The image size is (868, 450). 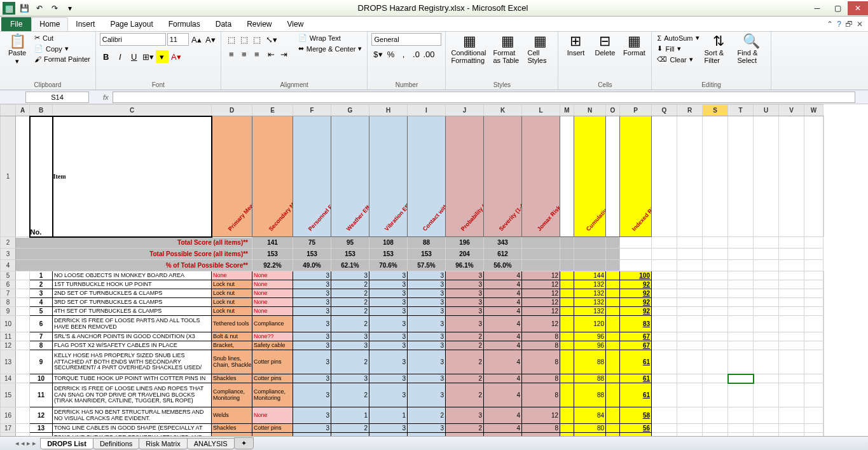 What do you see at coordinates (232, 416) in the screenshot?
I see `cell-d-16: Welds` at bounding box center [232, 416].